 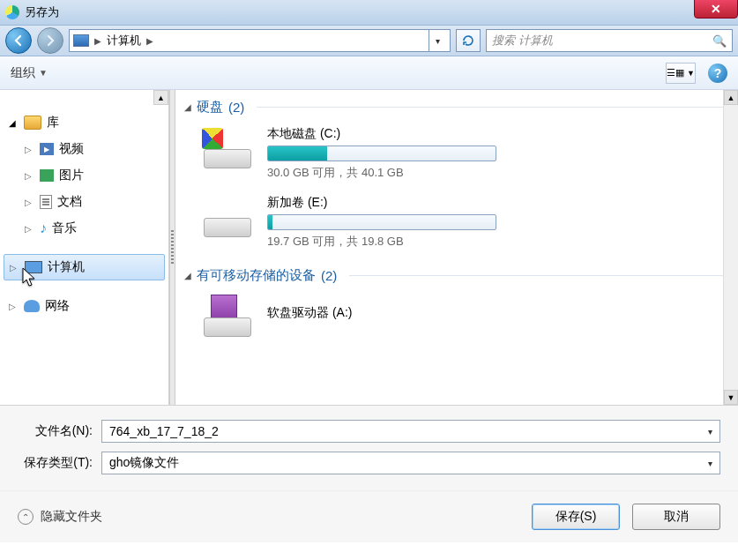 I want to click on drive-e: 新加卷 (E:) 19.7 GB 可用，共 19.8 GB, so click(x=457, y=224).